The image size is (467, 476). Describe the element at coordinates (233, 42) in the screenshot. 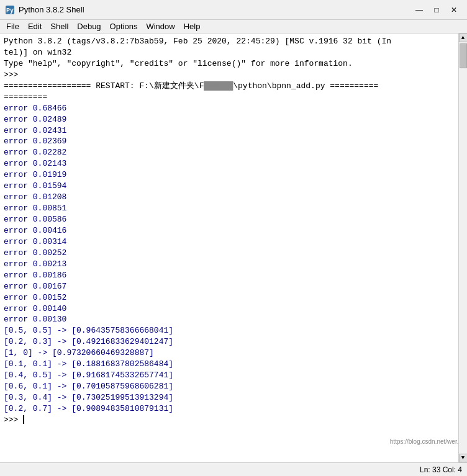

I see `shell-header-1: Python 3.8.2 (tags/v3.8.2:7b3ab59, Feb 2…` at that location.